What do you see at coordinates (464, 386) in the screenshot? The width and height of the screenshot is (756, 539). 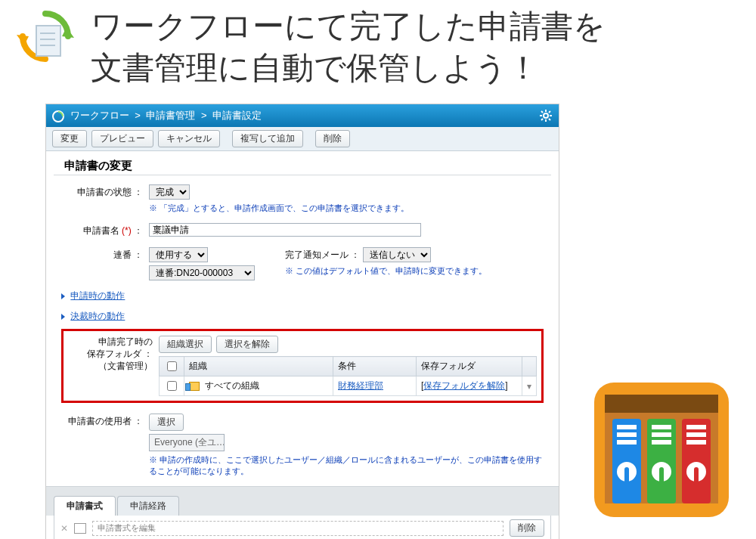 I see `org-folder-clear-link: 保存フォルダを解除` at bounding box center [464, 386].